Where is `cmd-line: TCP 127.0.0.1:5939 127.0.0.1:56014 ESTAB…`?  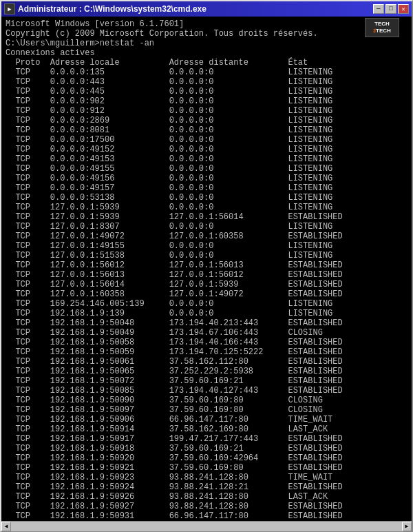 cmd-line: TCP 127.0.0.1:5939 127.0.0.1:56014 ESTAB… is located at coordinates (206, 217).